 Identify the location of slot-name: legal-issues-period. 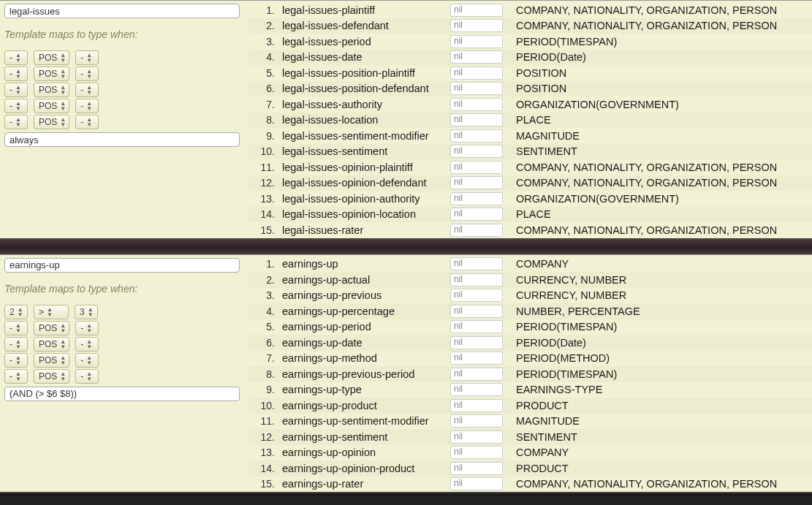
(366, 42).